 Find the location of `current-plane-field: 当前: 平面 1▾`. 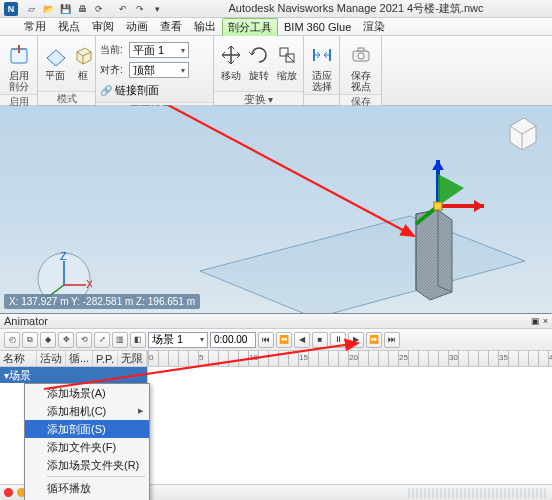

current-plane-field: 当前: 平面 1▾ is located at coordinates (144, 50).